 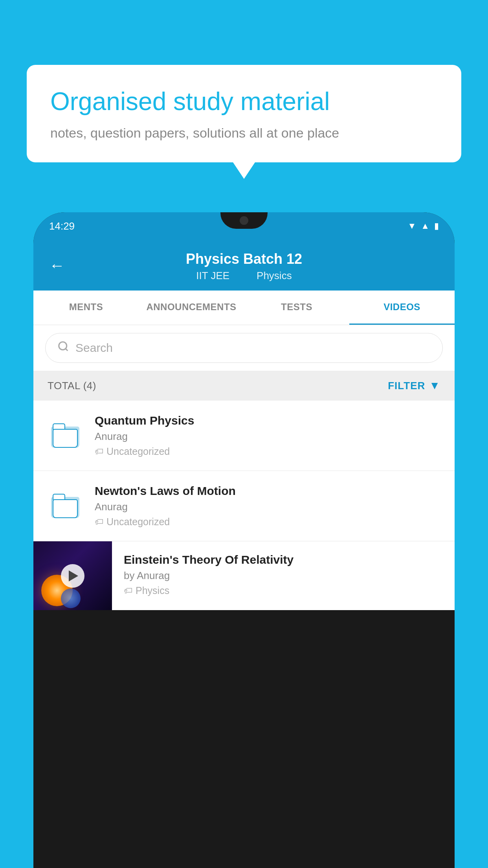 What do you see at coordinates (244, 221) in the screenshot?
I see `phone-notch` at bounding box center [244, 221].